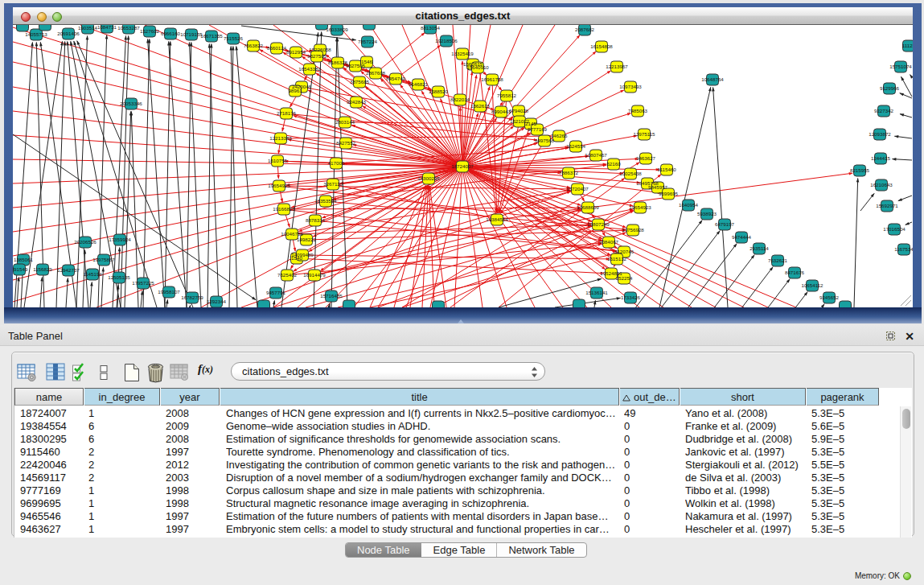 This screenshot has width=924, height=585. I want to click on svg-text: 10719155, so click(191, 34).